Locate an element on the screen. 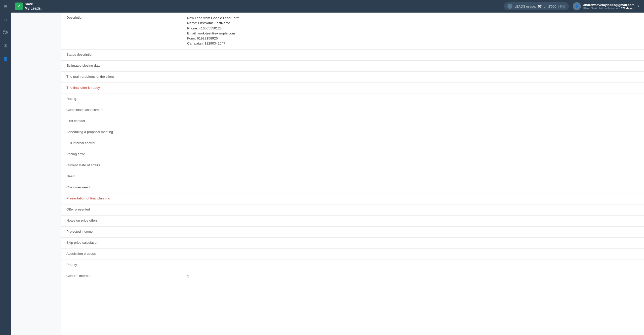  description-row: Description New Lead from Google Lead Fo… is located at coordinates (353, 31).